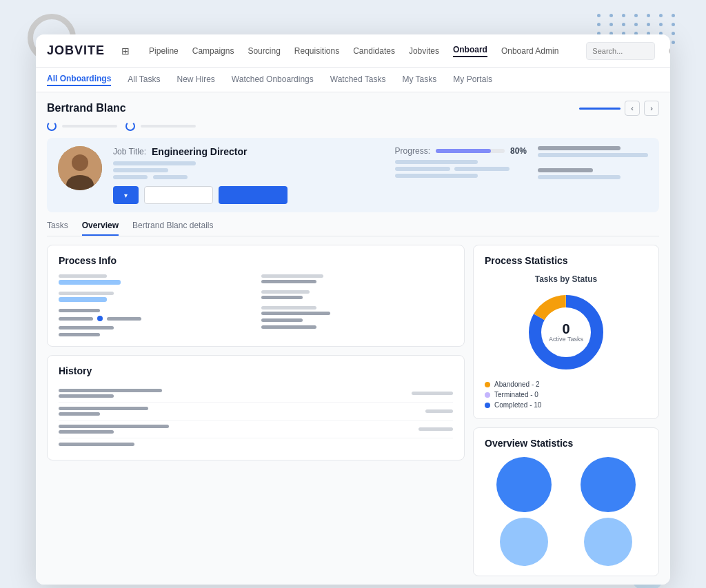  I want to click on top-nav: JOBVITE ⊞ Pipeline Campaigns Sourcing Re…, so click(353, 51).